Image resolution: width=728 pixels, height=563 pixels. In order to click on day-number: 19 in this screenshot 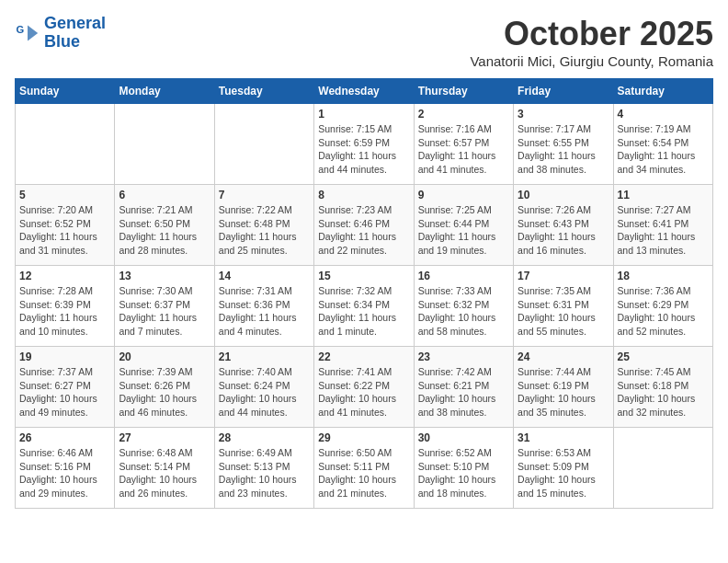, I will do `click(64, 357)`.